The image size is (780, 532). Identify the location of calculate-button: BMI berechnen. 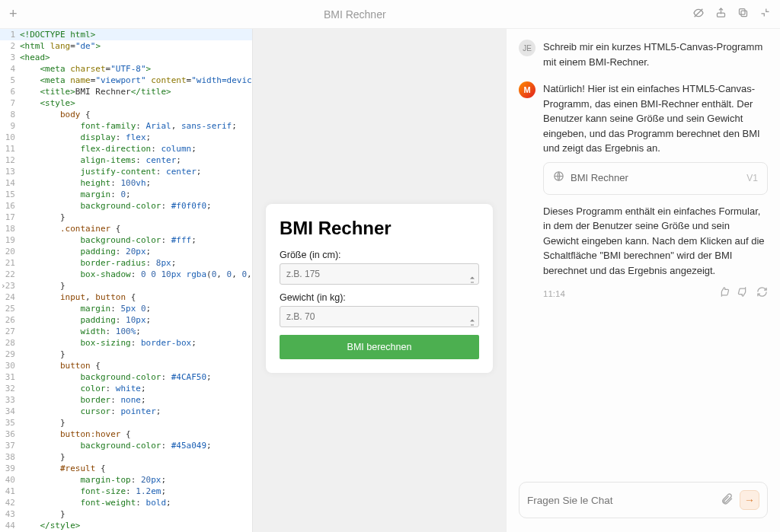
(379, 347).